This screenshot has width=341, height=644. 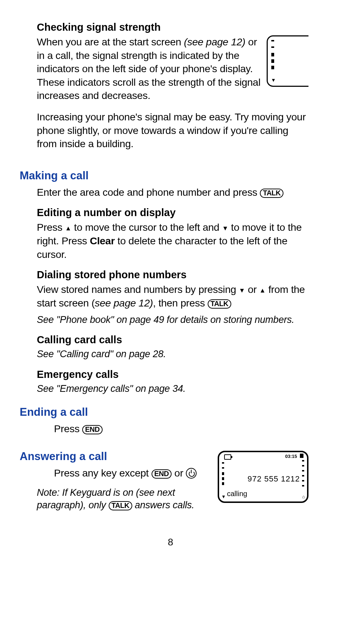 I want to click on right-bars-icon, so click(x=303, y=475).